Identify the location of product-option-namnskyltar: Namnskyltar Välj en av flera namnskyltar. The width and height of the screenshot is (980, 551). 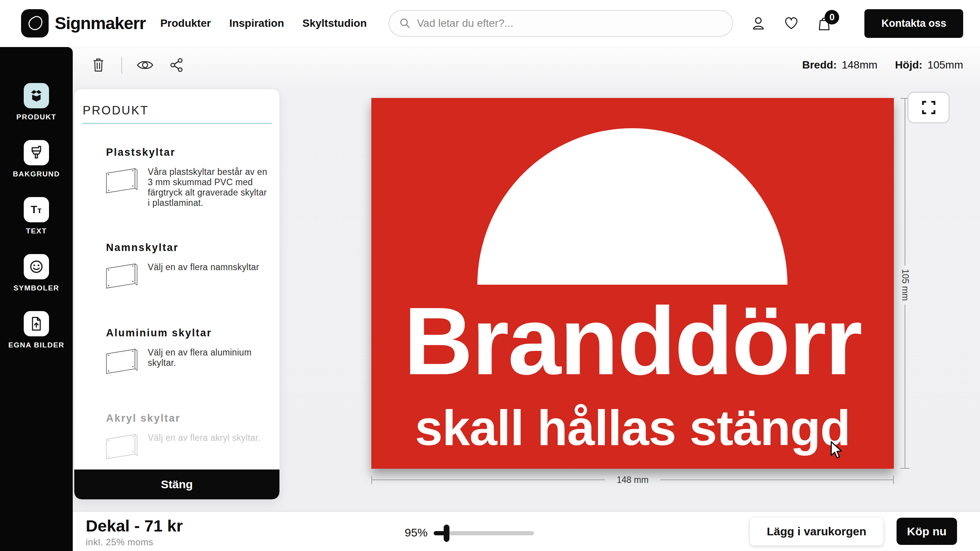
(187, 268).